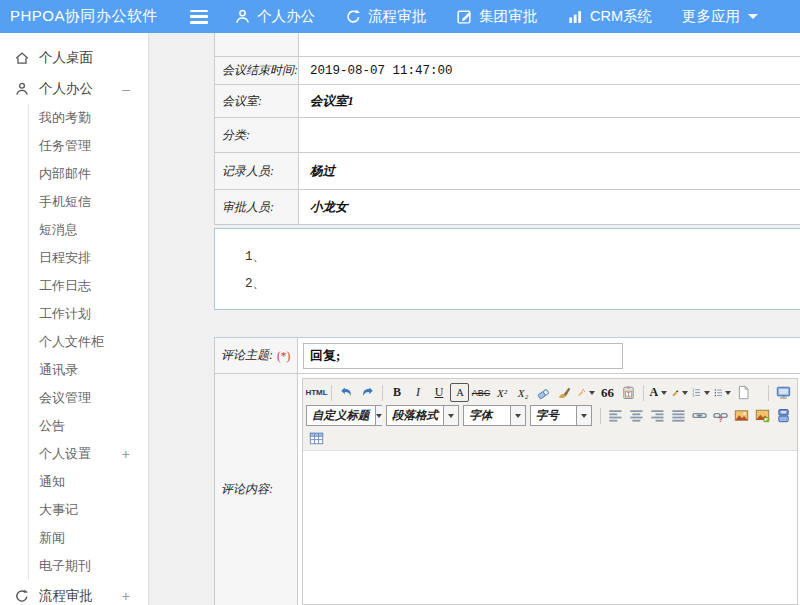 The width and height of the screenshot is (800, 605). I want to click on align-justify-button, so click(678, 416).